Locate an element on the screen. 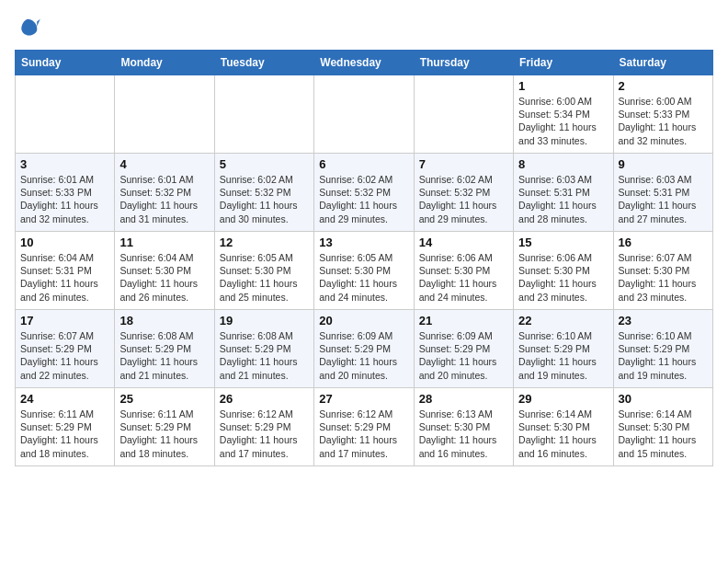  logo is located at coordinates (29, 28).